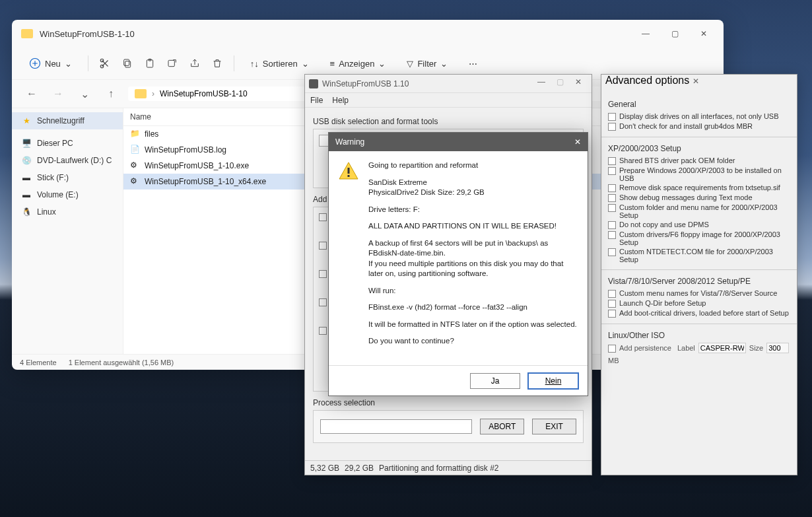 The height and width of the screenshot is (517, 812). What do you see at coordinates (699, 104) in the screenshot?
I see `section-general-label: General` at bounding box center [699, 104].